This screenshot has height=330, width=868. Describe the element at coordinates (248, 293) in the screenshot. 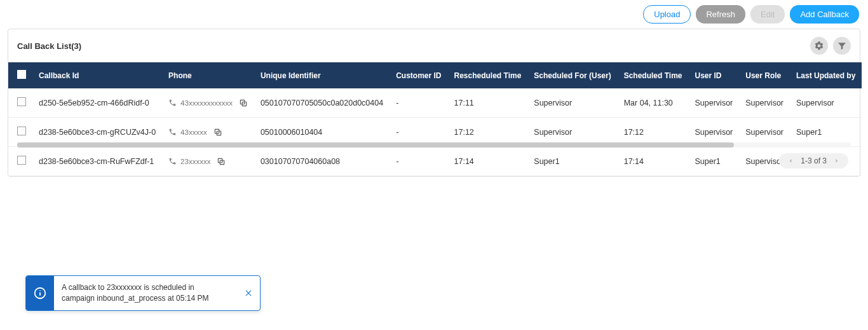

I see `close-icon` at that location.